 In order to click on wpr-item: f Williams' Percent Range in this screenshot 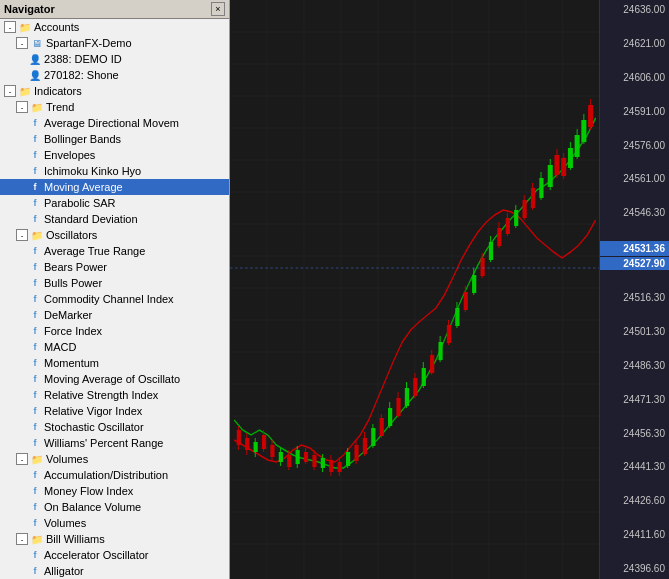, I will do `click(114, 443)`.